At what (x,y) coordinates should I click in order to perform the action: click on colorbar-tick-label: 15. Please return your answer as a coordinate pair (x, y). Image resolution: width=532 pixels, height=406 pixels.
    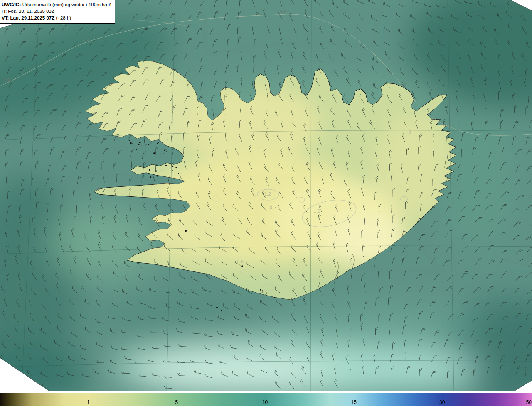
    Looking at the image, I should click on (354, 402).